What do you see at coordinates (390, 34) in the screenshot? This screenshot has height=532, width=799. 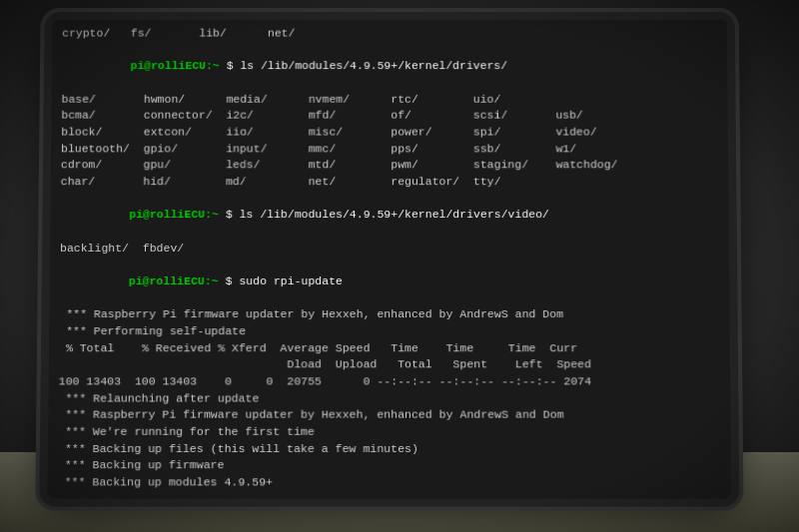 I see `top-partial-line: crypto/ fs/ lib/ net/` at bounding box center [390, 34].